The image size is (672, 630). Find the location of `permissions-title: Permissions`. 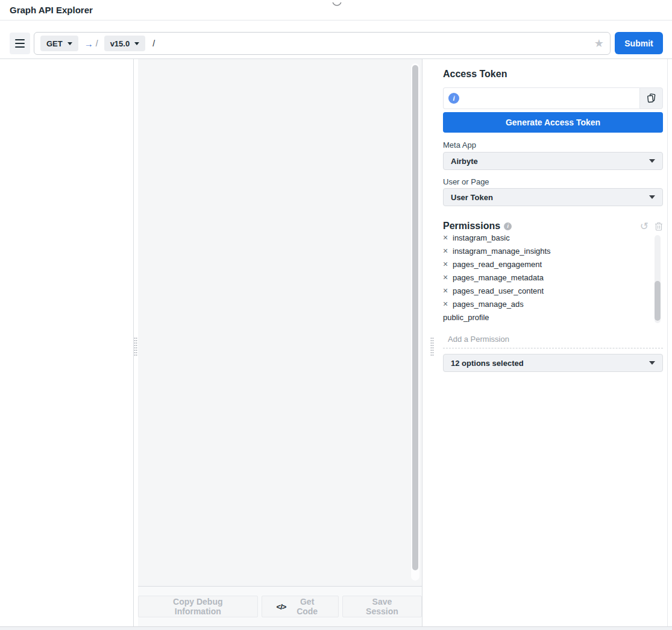

permissions-title: Permissions is located at coordinates (471, 226).